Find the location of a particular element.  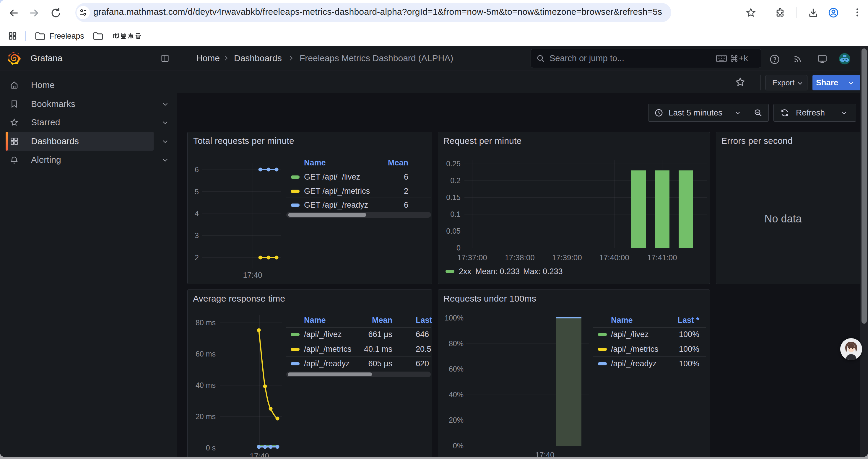

svg-text: 0 s is located at coordinates (211, 448).